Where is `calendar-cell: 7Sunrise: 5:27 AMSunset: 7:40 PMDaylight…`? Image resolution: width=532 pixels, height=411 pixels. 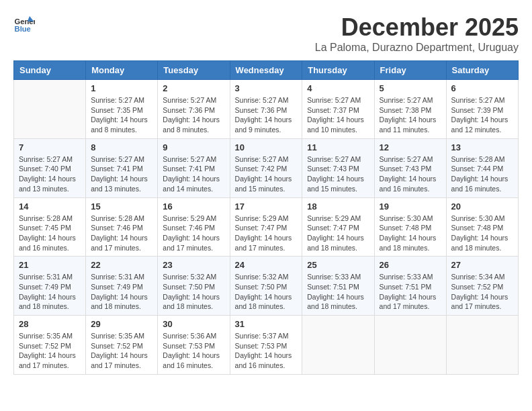
calendar-cell: 7Sunrise: 5:27 AMSunset: 7:40 PMDaylight… is located at coordinates (50, 168).